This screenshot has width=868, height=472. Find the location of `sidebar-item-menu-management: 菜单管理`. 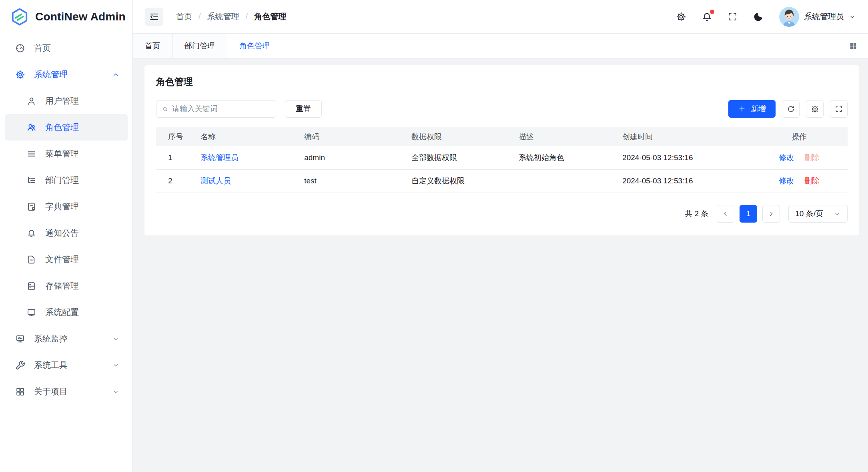

sidebar-item-menu-management: 菜单管理 is located at coordinates (66, 154).